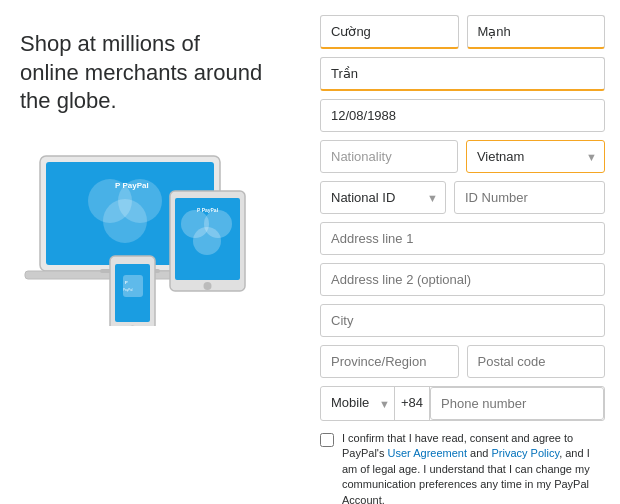 The height and width of the screenshot is (504, 620). I want to click on phone-number-input, so click(517, 404).